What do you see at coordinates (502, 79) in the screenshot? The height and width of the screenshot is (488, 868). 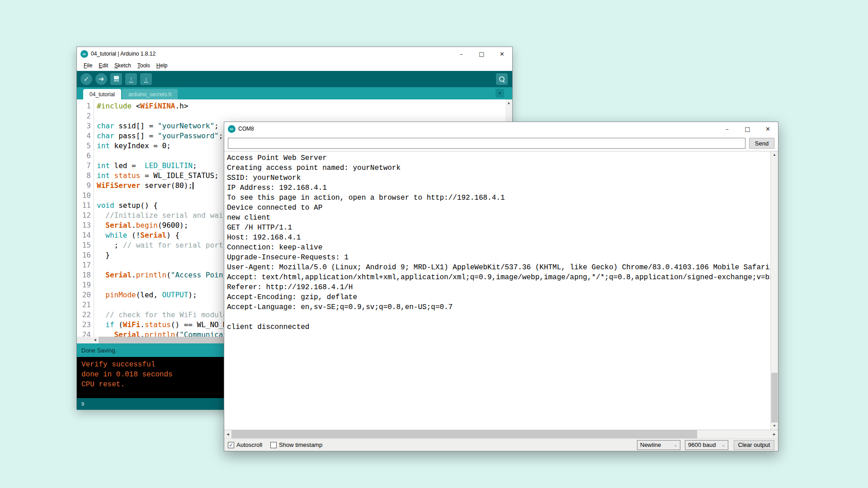 I see `serial-monitor-button` at bounding box center [502, 79].